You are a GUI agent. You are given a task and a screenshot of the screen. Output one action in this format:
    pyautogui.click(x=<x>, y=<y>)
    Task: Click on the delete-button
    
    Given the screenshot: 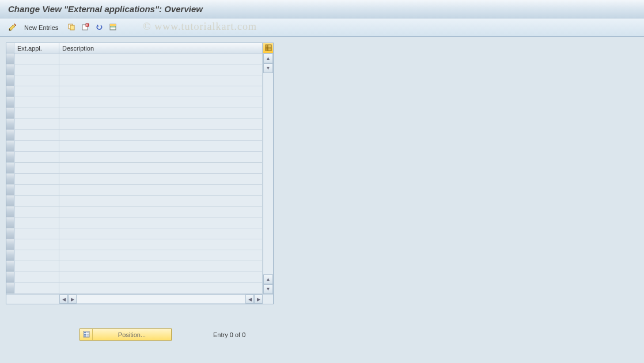 What is the action you would take?
    pyautogui.click(x=85, y=28)
    